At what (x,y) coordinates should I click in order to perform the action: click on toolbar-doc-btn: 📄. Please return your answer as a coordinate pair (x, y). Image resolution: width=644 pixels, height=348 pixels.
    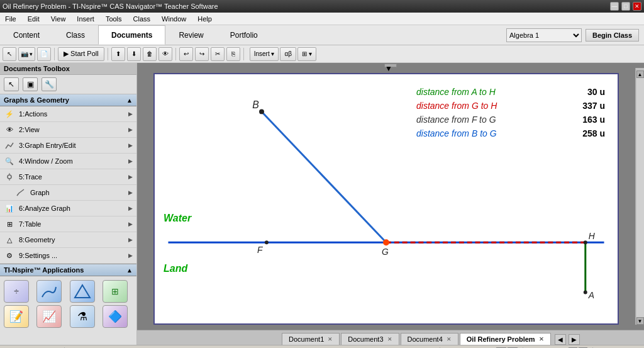
    Looking at the image, I should click on (44, 54).